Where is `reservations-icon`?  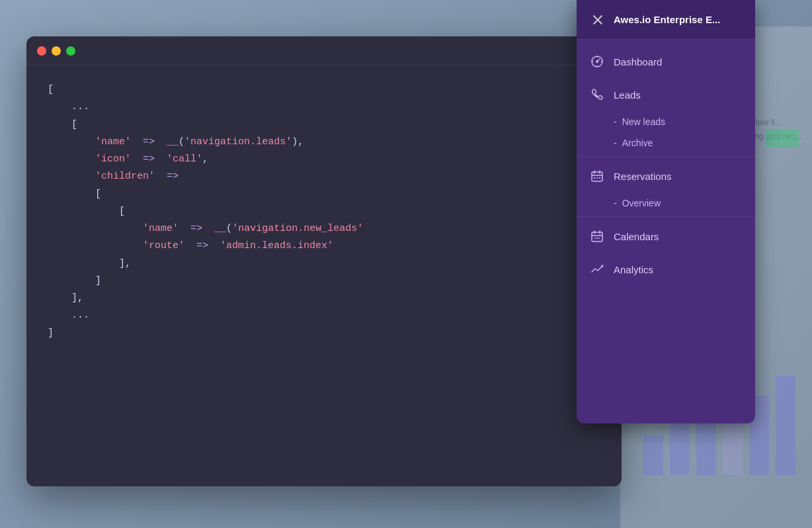
reservations-icon is located at coordinates (597, 176).